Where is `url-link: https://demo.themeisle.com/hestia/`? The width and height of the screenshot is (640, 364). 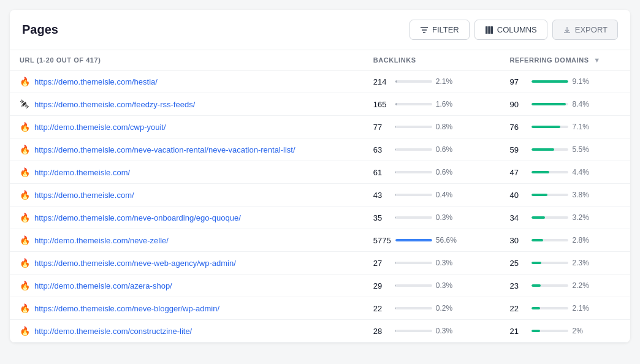 url-link: https://demo.themeisle.com/hestia/ is located at coordinates (96, 82).